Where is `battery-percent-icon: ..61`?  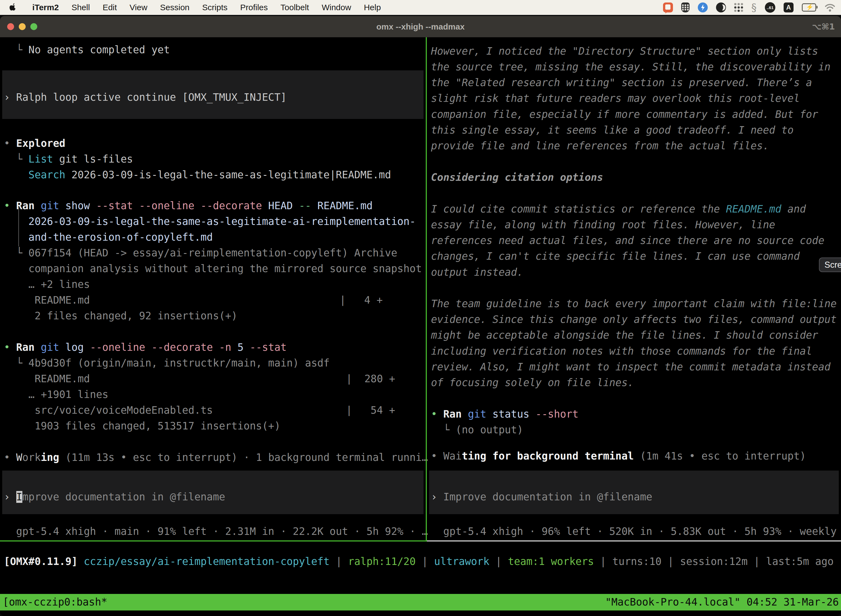
battery-percent-icon: ..61 is located at coordinates (770, 7).